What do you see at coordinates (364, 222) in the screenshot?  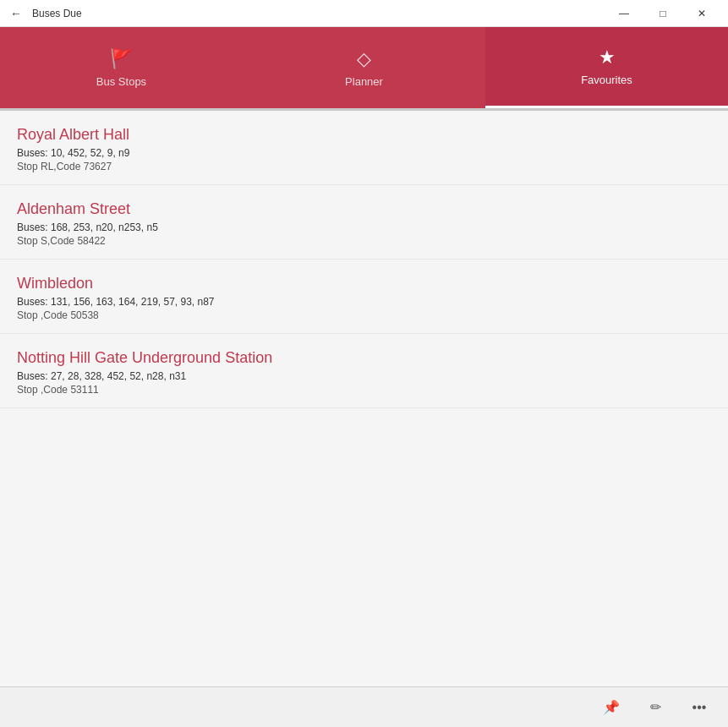 I see `favourite-item: Aldenham StreetBuses: 168, 253, n20, n25…` at bounding box center [364, 222].